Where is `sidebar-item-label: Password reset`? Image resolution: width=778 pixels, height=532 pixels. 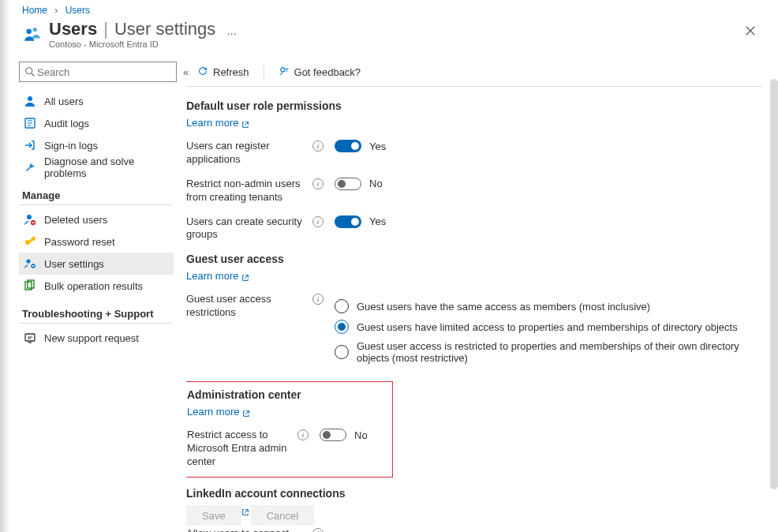 sidebar-item-label: Password reset is located at coordinates (80, 242).